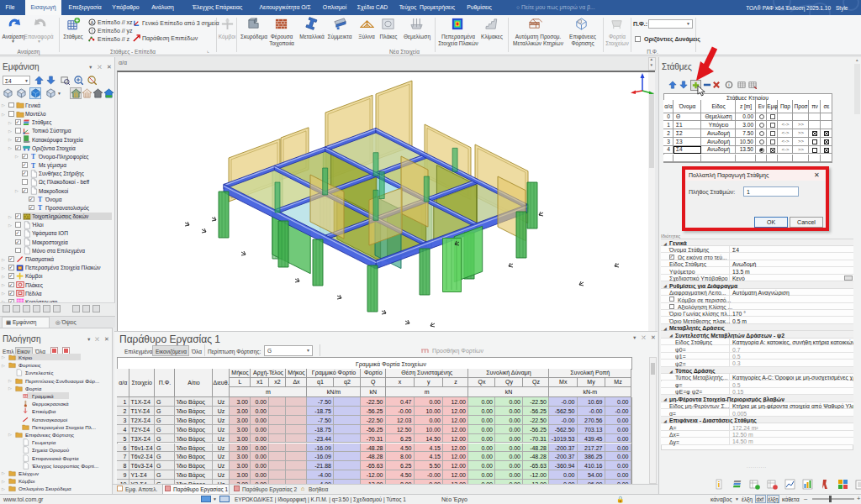  Describe the element at coordinates (720, 485) in the screenshot. I see `svg-text: i` at that location.